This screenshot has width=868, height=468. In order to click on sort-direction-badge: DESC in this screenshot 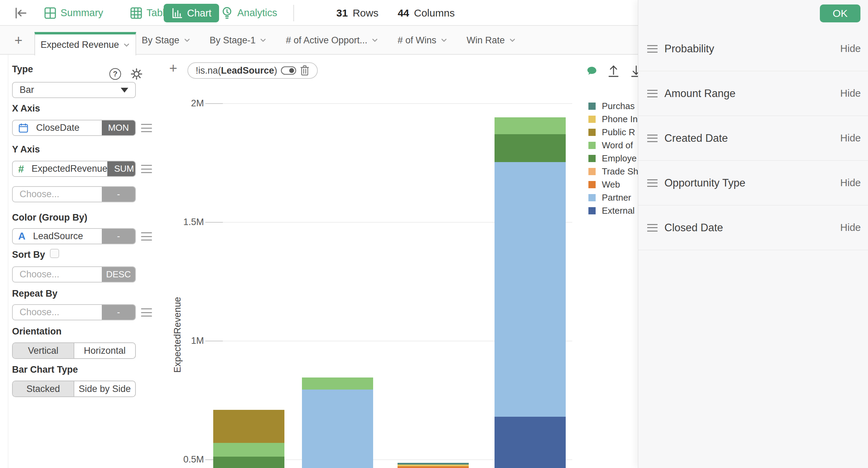, I will do `click(118, 275)`.